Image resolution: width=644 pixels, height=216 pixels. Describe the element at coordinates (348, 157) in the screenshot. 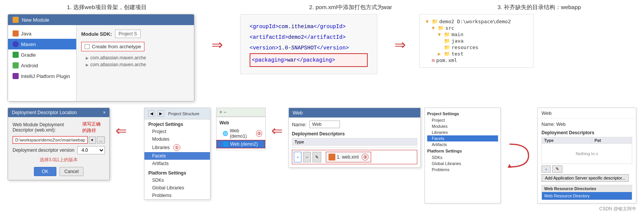

I see `xml-file-row: 1. web.xml ③` at that location.